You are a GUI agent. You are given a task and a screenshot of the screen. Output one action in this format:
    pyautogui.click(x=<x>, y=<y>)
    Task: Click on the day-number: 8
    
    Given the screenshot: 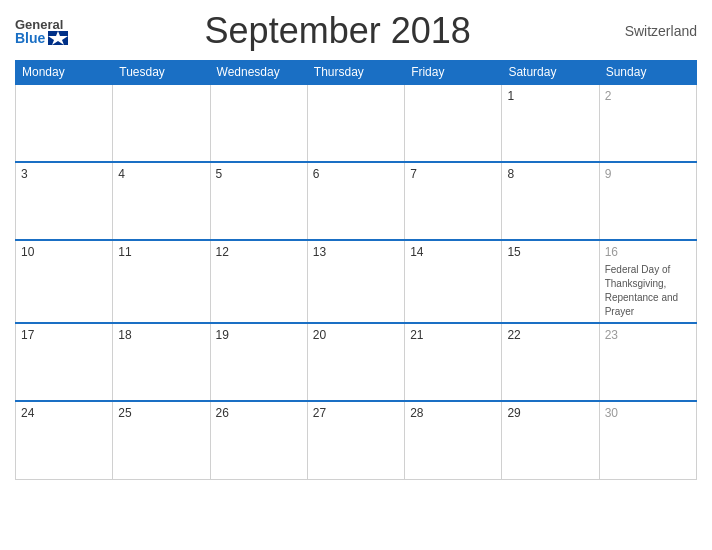 What is the action you would take?
    pyautogui.click(x=550, y=174)
    